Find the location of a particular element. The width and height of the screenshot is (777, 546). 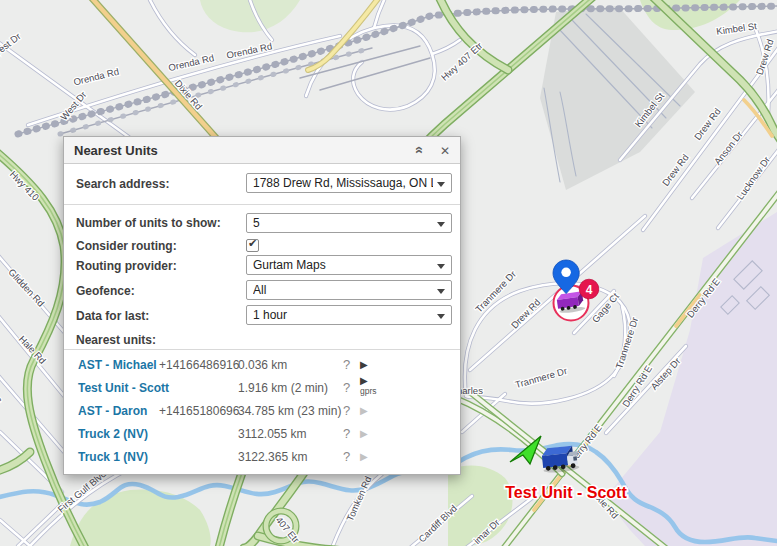

routing-provider-select: Gurtam Maps is located at coordinates (349, 265).